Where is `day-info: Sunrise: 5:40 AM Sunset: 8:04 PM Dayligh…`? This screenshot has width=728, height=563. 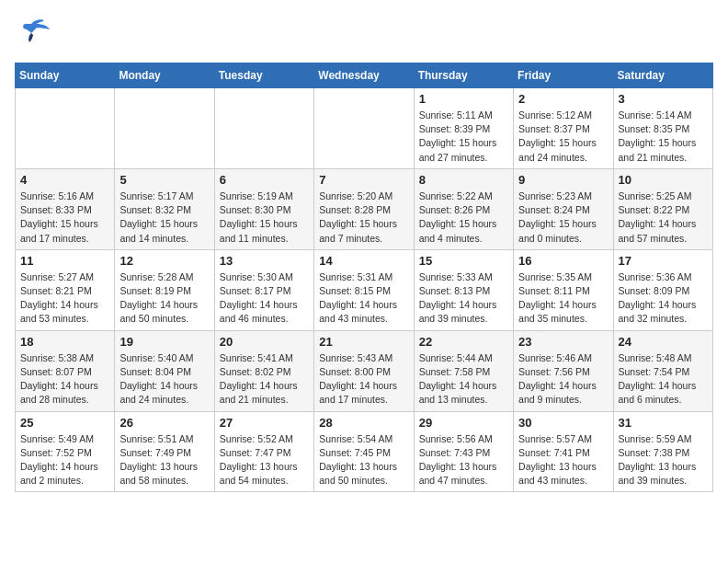
day-info: Sunrise: 5:40 AM Sunset: 8:04 PM Dayligh… is located at coordinates (164, 379).